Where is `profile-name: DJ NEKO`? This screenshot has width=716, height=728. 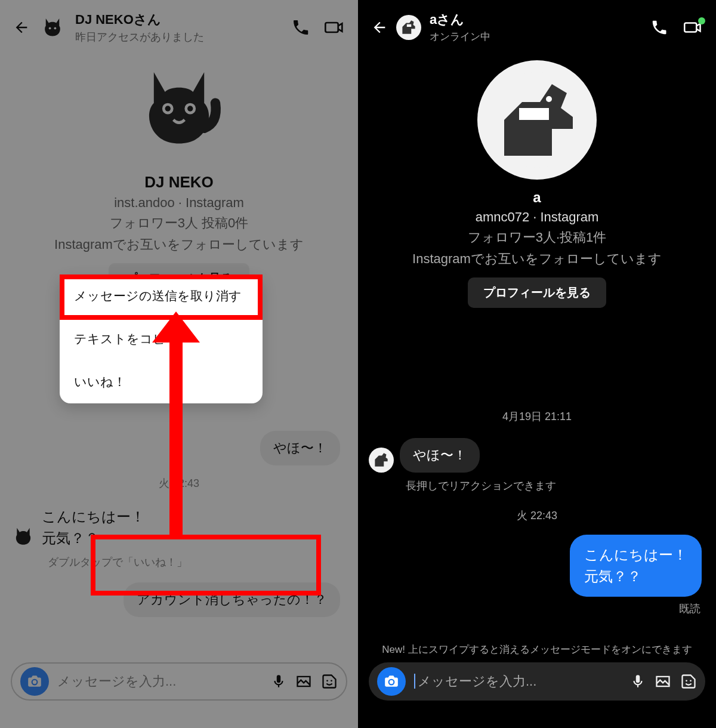 profile-name: DJ NEKO is located at coordinates (179, 183).